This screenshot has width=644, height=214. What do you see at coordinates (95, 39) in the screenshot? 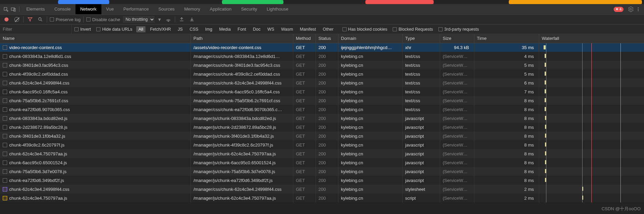
I see `col-header-name: Name` at bounding box center [95, 39].